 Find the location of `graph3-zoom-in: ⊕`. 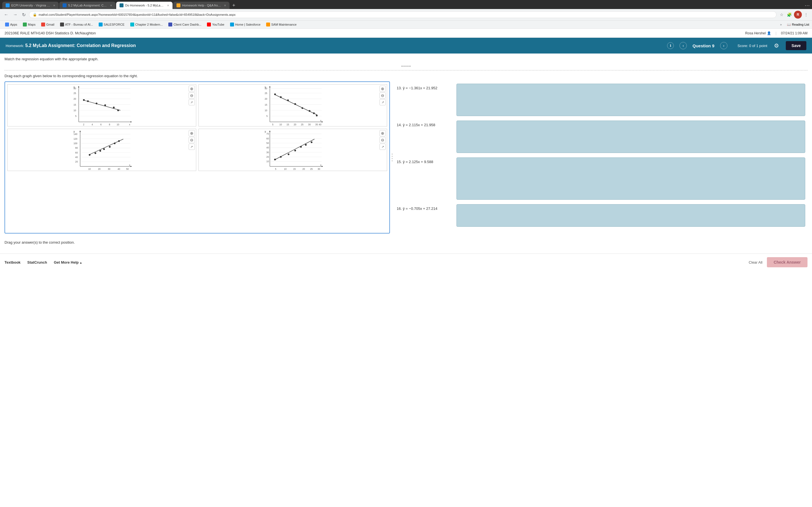

graph3-zoom-in: ⊕ is located at coordinates (192, 133).